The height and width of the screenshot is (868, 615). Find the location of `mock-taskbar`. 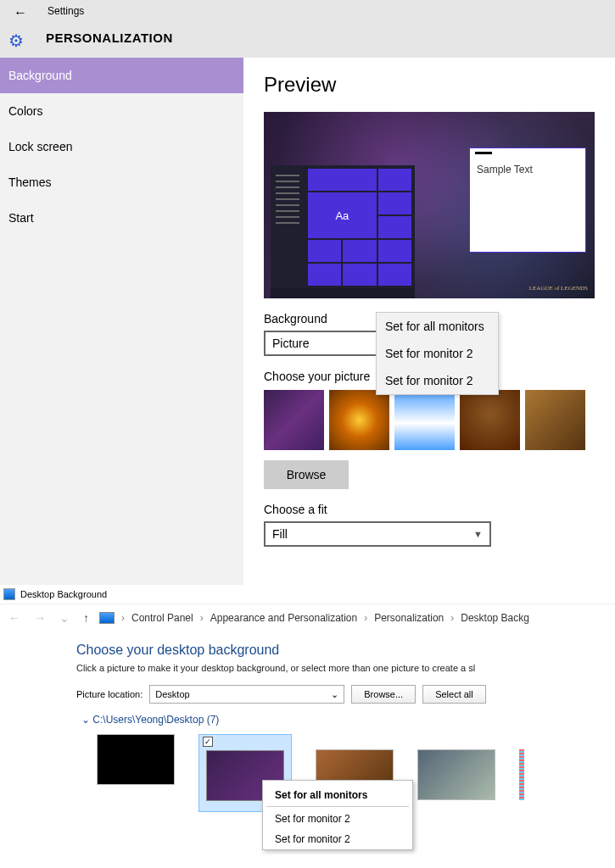

mock-taskbar is located at coordinates (343, 293).